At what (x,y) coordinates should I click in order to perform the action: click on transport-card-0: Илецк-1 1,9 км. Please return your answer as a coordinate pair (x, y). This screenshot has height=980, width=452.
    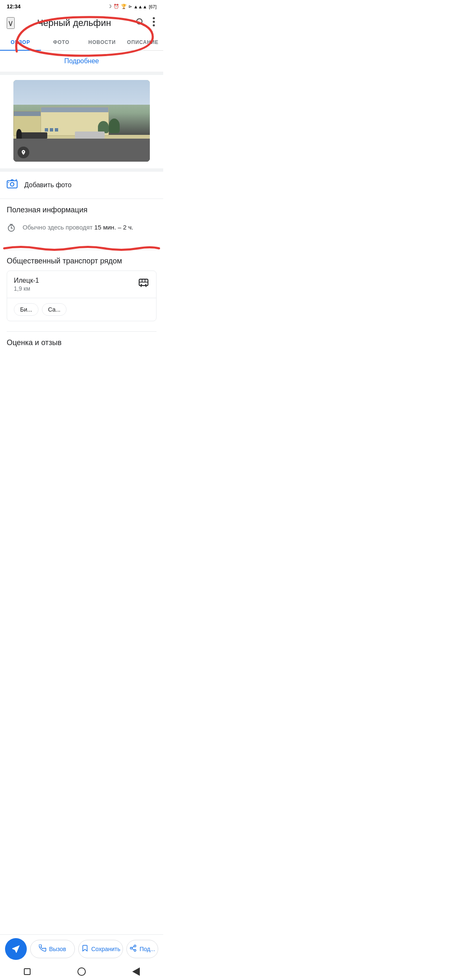
    Looking at the image, I should click on (82, 296).